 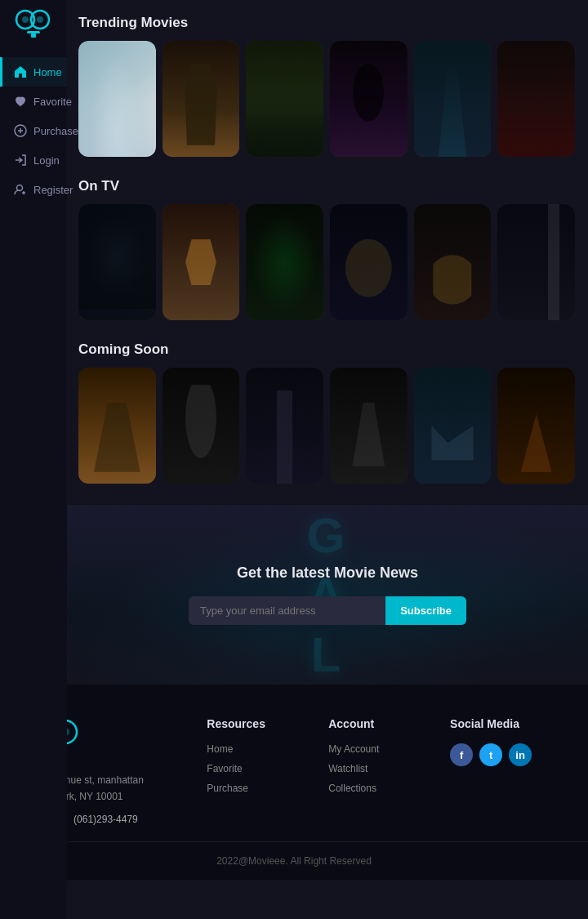 I want to click on footer-link-purchase: Purchase, so click(x=260, y=788).